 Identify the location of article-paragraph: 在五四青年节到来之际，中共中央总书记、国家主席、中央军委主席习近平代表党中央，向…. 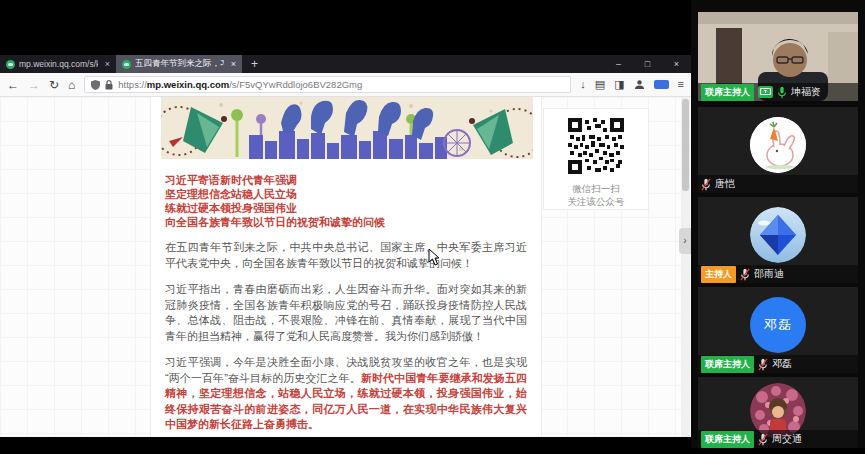
(346, 256).